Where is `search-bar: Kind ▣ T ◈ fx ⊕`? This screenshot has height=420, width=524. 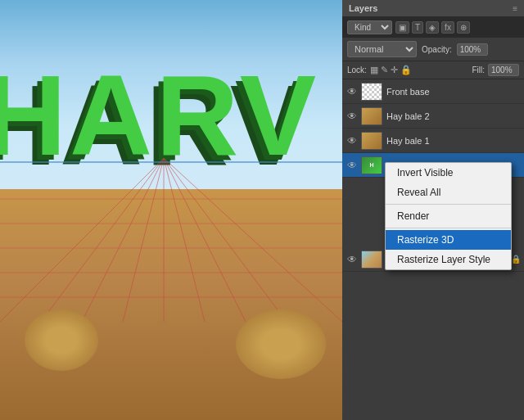
search-bar: Kind ▣ T ◈ fx ⊕ is located at coordinates (433, 28).